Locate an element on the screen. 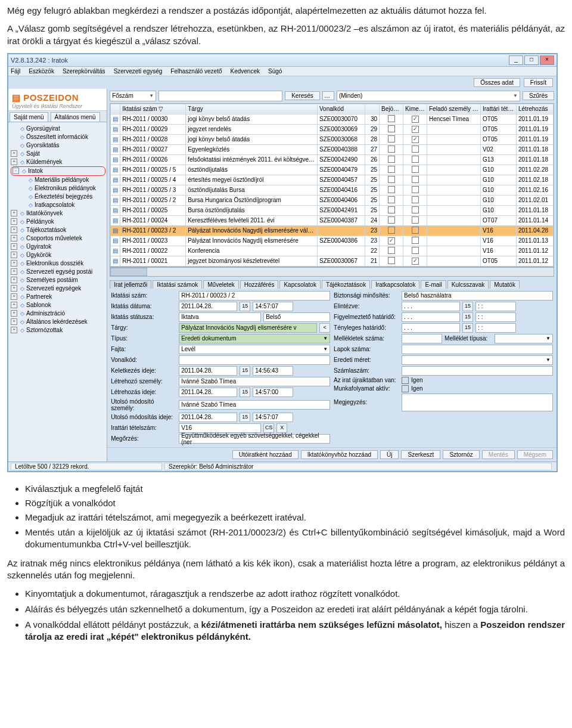  table-row: ▤RH-2011 / 00029jegyzet rendelésSZE00030… is located at coordinates (332, 129).